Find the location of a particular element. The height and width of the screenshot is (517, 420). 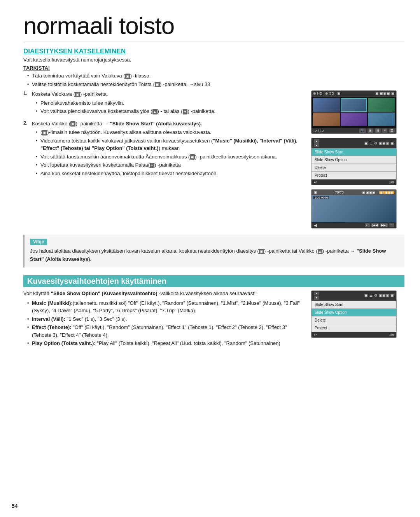

tarkista-item-1: Tätä toimintoa voi käyttää vain Valokuva… is located at coordinates (216, 76).